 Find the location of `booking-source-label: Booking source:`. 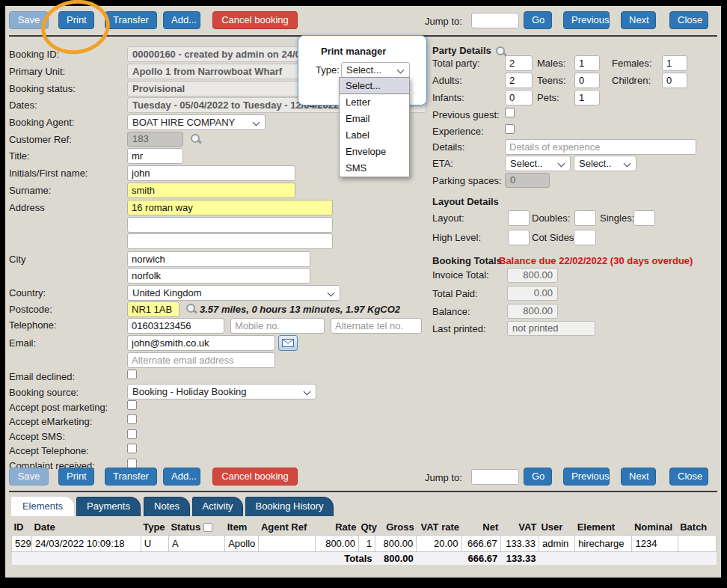

booking-source-label: Booking source: is located at coordinates (43, 392).